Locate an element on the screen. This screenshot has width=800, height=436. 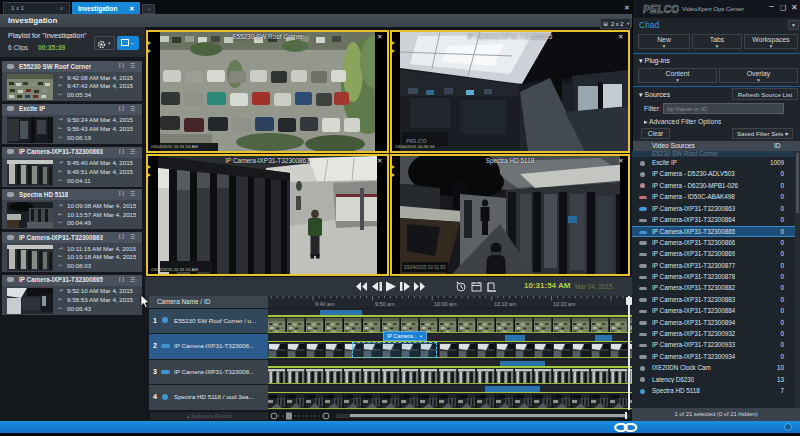
svg-text: 9:50 am is located at coordinates (385, 304).